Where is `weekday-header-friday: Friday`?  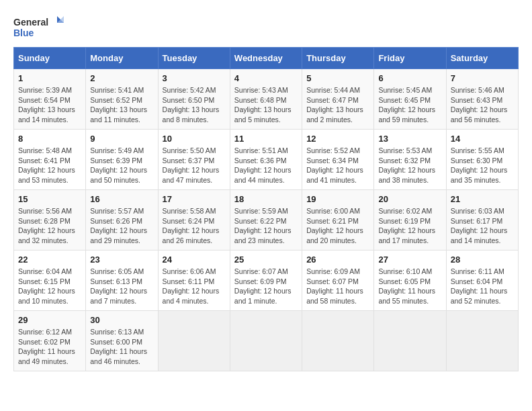
weekday-header-friday: Friday is located at coordinates (410, 58).